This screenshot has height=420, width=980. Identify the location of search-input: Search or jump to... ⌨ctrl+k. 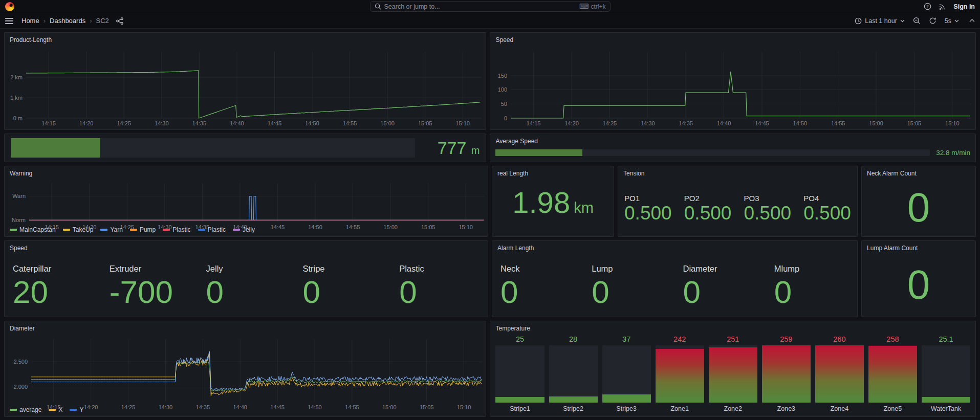
(490, 6).